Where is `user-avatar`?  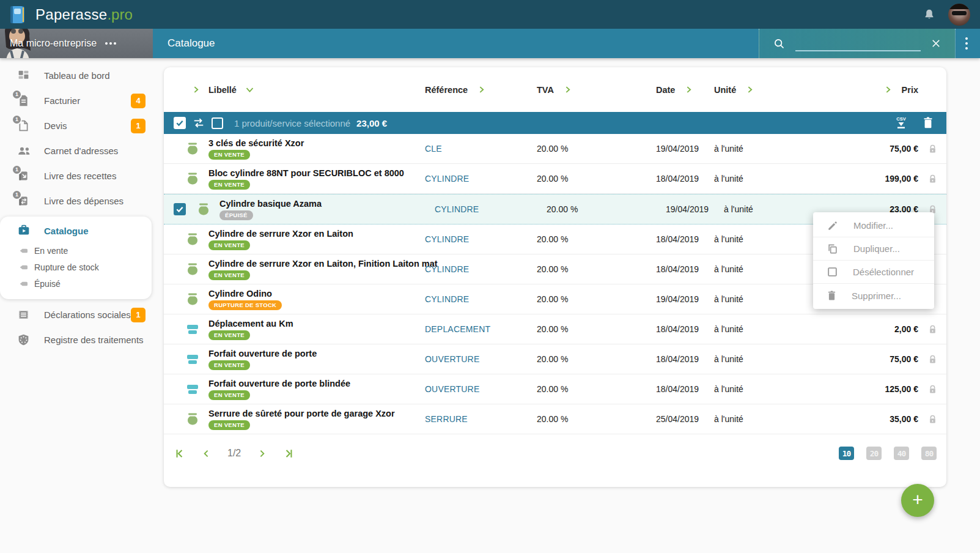
user-avatar is located at coordinates (959, 15).